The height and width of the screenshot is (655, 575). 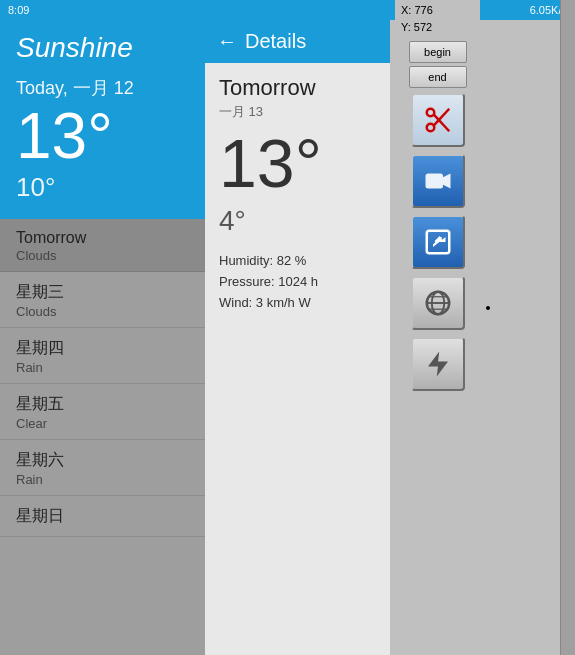 I want to click on end-button: end, so click(x=438, y=77).